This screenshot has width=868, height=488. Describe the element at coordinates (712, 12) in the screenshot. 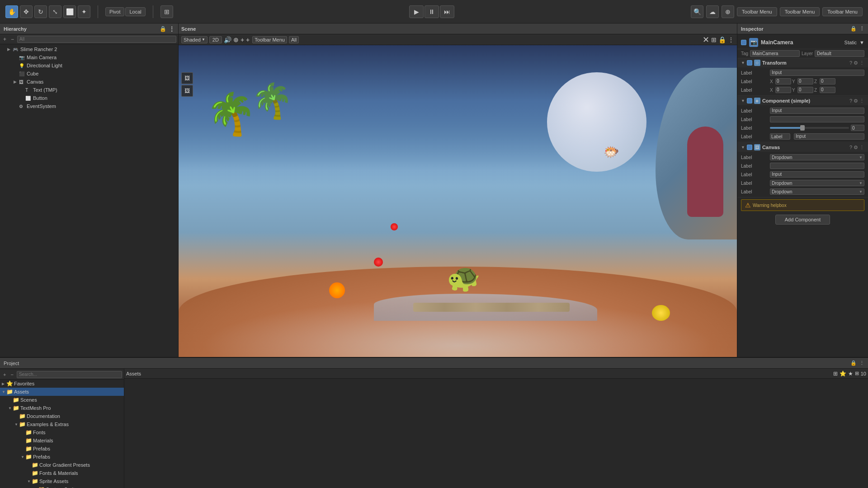

I see `cloud-btn: ☁` at that location.